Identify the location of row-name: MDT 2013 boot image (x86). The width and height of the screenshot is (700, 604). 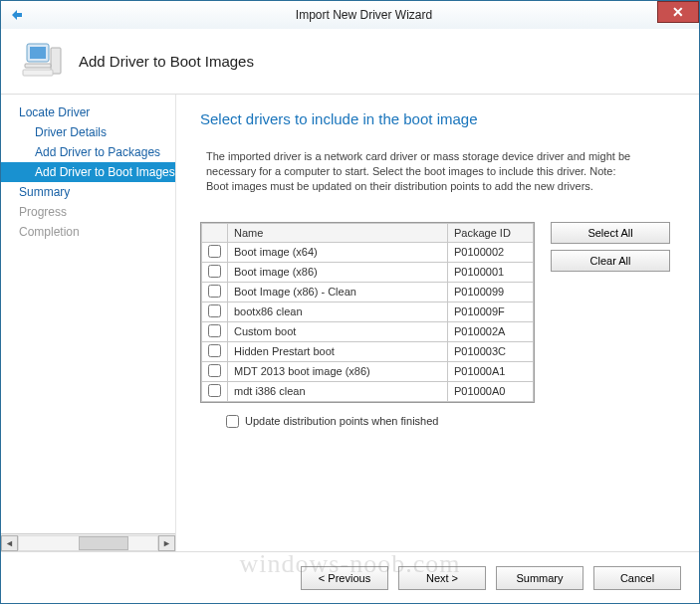
(339, 371).